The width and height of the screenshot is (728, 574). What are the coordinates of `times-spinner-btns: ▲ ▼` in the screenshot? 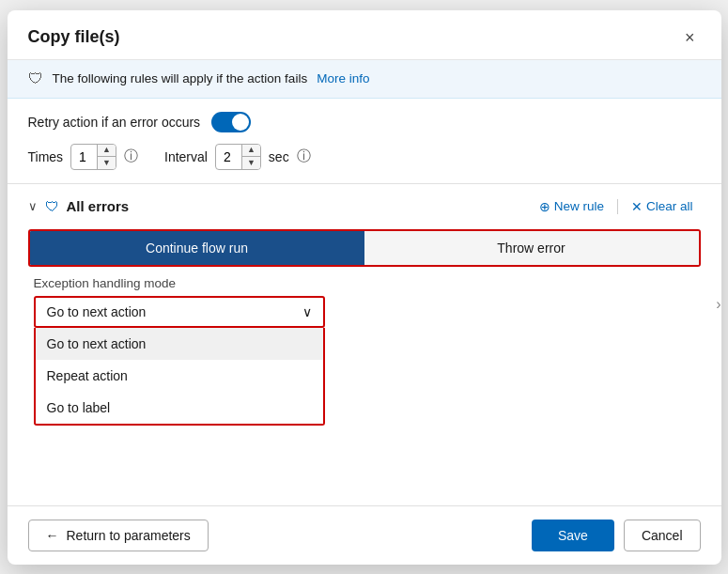 It's located at (107, 157).